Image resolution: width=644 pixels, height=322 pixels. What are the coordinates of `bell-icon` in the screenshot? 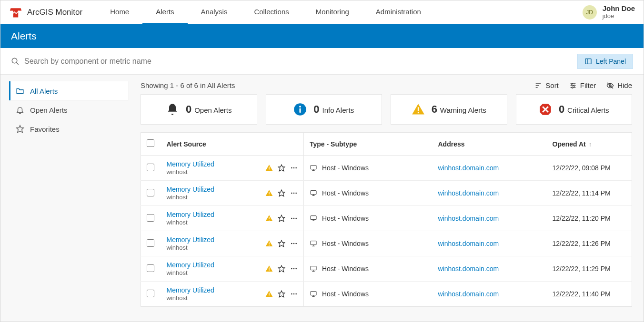 It's located at (172, 109).